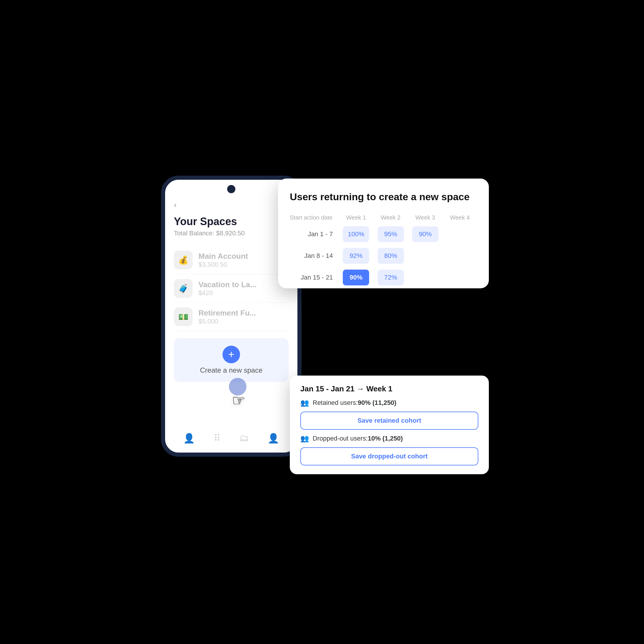 The image size is (644, 644). Describe the element at coordinates (231, 205) in the screenshot. I see `back-button: ‹` at that location.